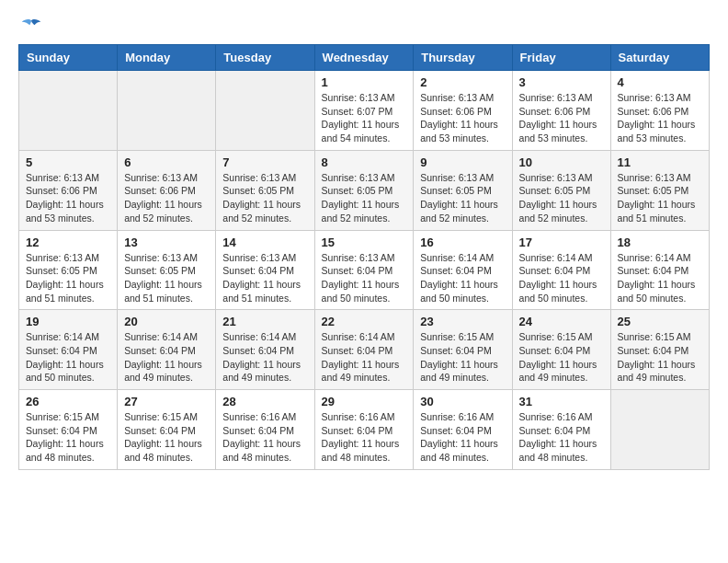 The image size is (728, 563). I want to click on calendar-cell: 24Sunrise: 6:15 AM Sunset: 6:04 PM Dayli…, so click(561, 350).